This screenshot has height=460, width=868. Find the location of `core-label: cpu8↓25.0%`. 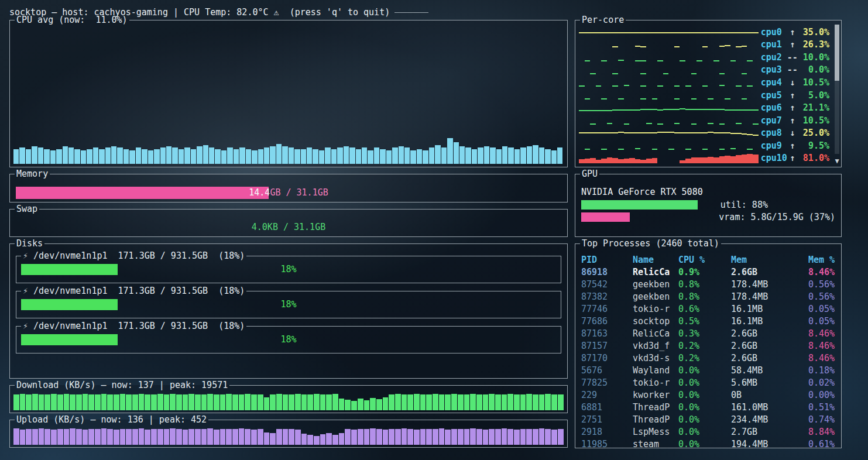

core-label: cpu8↓25.0% is located at coordinates (795, 133).